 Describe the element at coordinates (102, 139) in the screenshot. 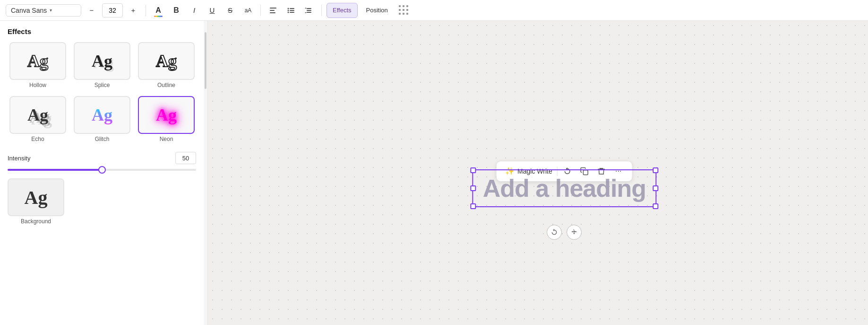

I see `effect-label-glitch: Glitch` at that location.